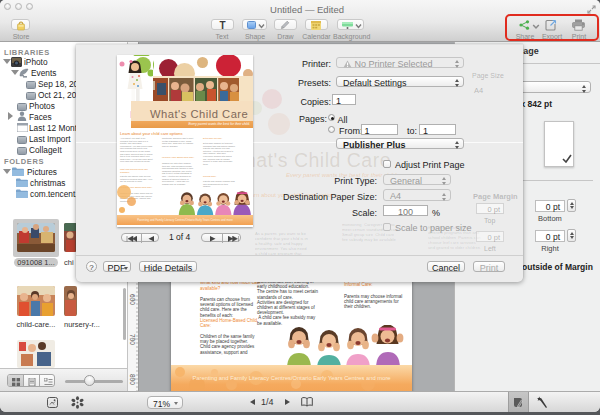 The width and height of the screenshot is (600, 415). I want to click on svg-text: 700, so click(132, 340).